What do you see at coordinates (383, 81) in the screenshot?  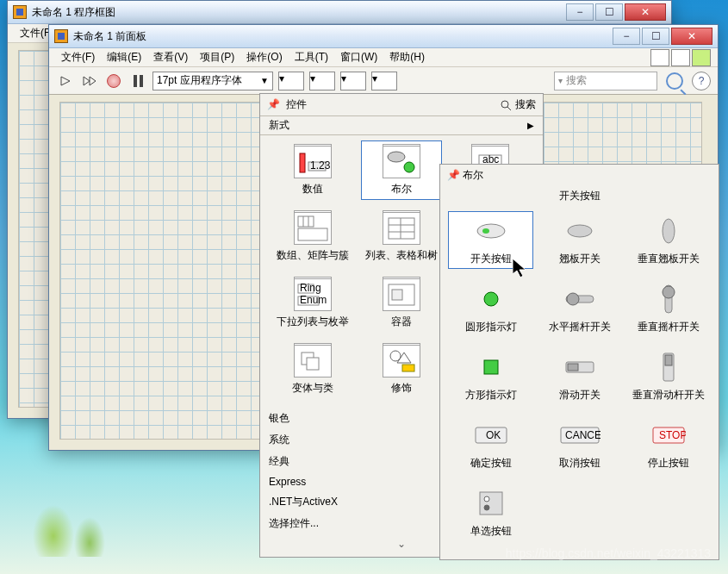 I see `toolbar: 17pt 应用程序字体▼ ▾ ▾ ▾ ▾ ▾搜索 ?` at bounding box center [383, 81].